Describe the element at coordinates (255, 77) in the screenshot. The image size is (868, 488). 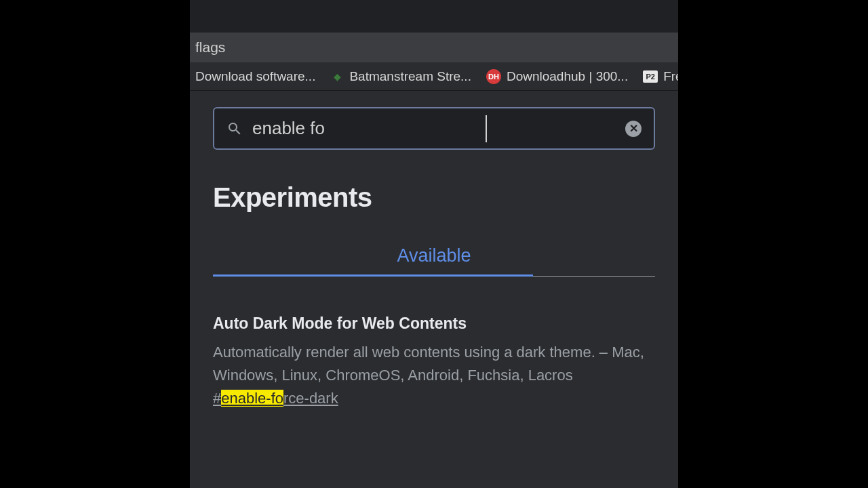
I see `bookmark-item: Download software...` at that location.